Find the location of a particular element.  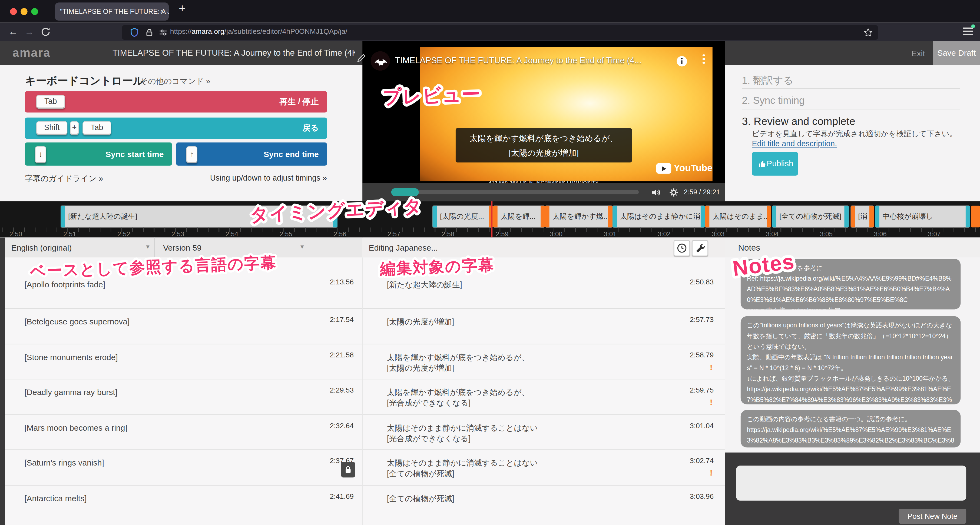

timing-editor: [新たな超大陸の誕生] [太陽の光度... 太陽を輝... 太陽を輝かす燃...… is located at coordinates (490, 219).